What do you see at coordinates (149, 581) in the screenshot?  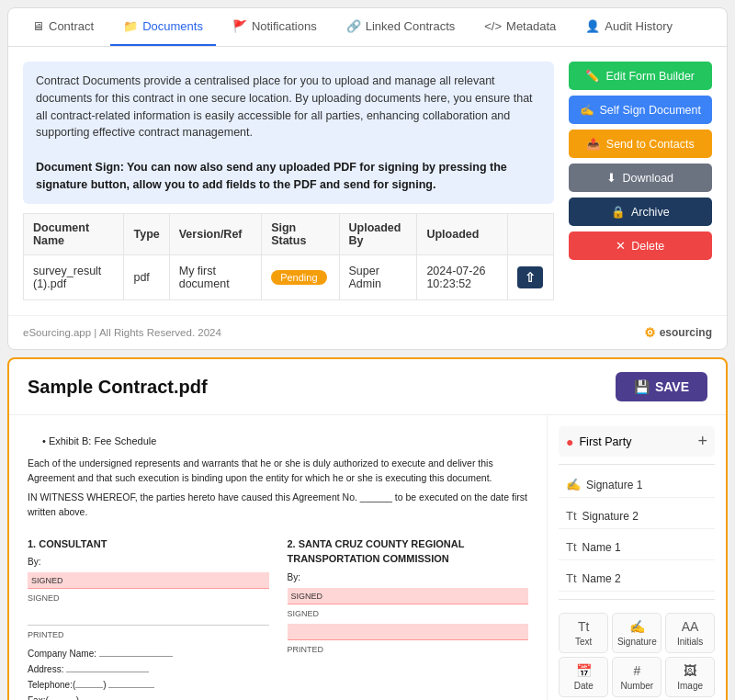 I see `sig-field-signed-1: SIGNED` at bounding box center [149, 581].